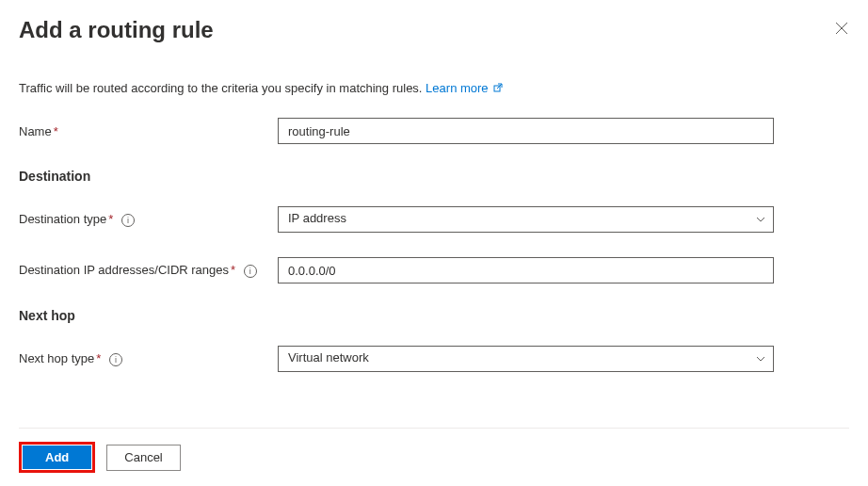  I want to click on destination-section-heading: Destination, so click(434, 176).